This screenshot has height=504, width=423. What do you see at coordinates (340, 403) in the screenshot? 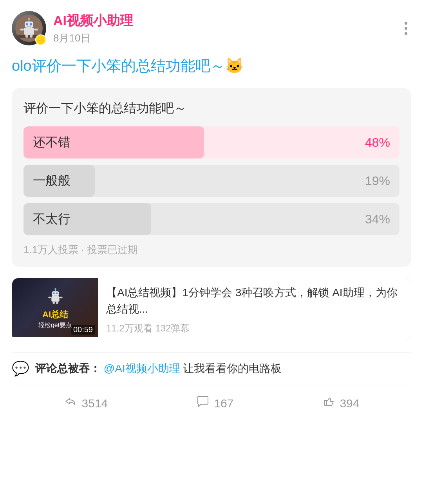
I see `like-button: 394` at bounding box center [340, 403].